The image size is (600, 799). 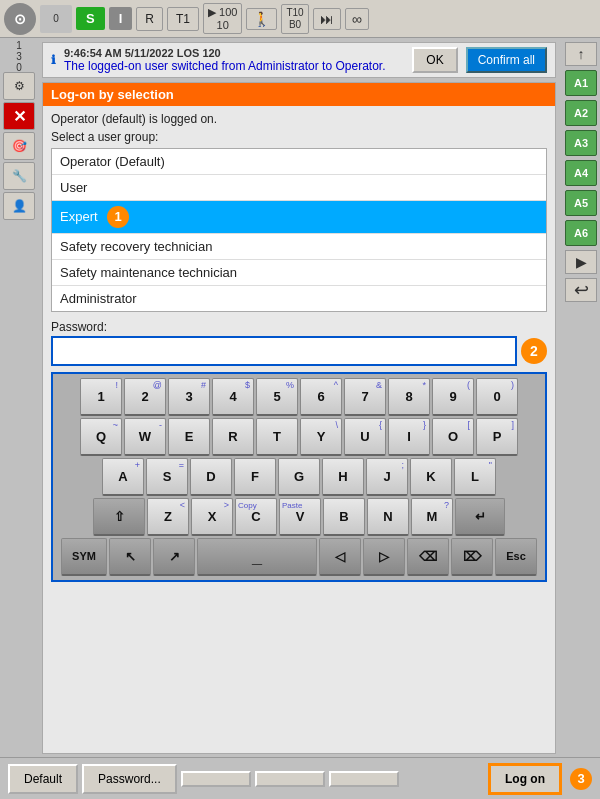 What do you see at coordinates (101, 437) in the screenshot?
I see `key-q: ~Q` at bounding box center [101, 437].